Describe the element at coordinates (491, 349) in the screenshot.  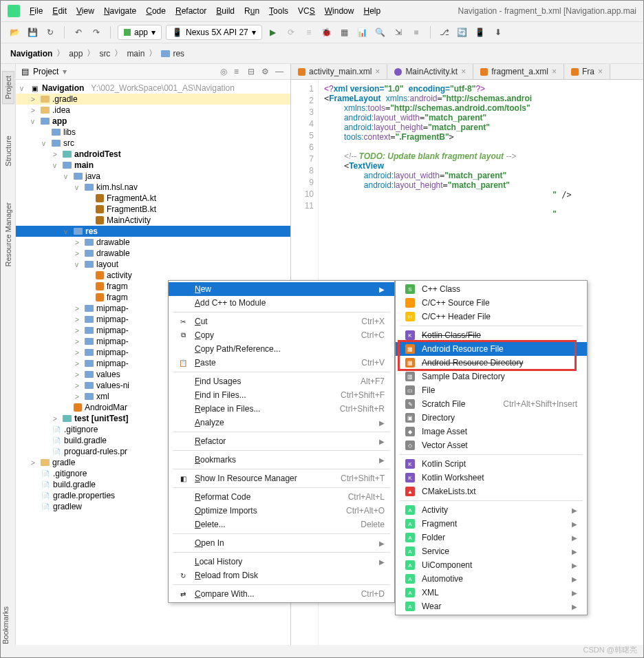
I see `menu-item: ▦Android Resource File` at that location.